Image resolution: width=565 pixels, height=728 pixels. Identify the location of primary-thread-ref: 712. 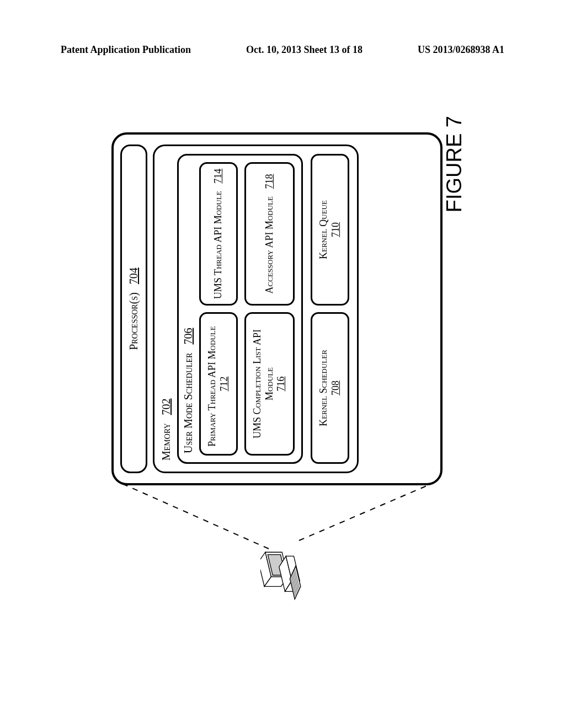
(224, 384).